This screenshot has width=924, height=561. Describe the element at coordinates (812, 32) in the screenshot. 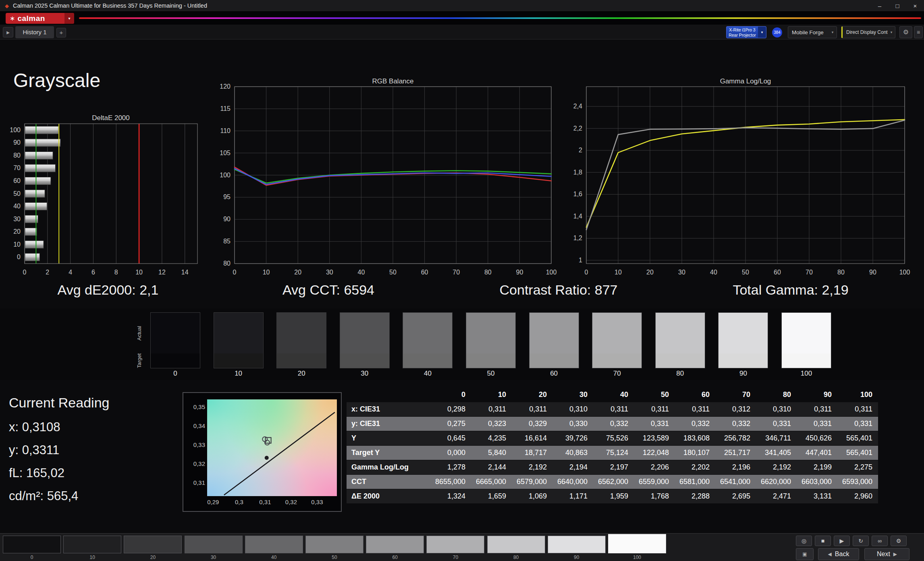

I see `source-select: Mobile Forge ▾` at that location.